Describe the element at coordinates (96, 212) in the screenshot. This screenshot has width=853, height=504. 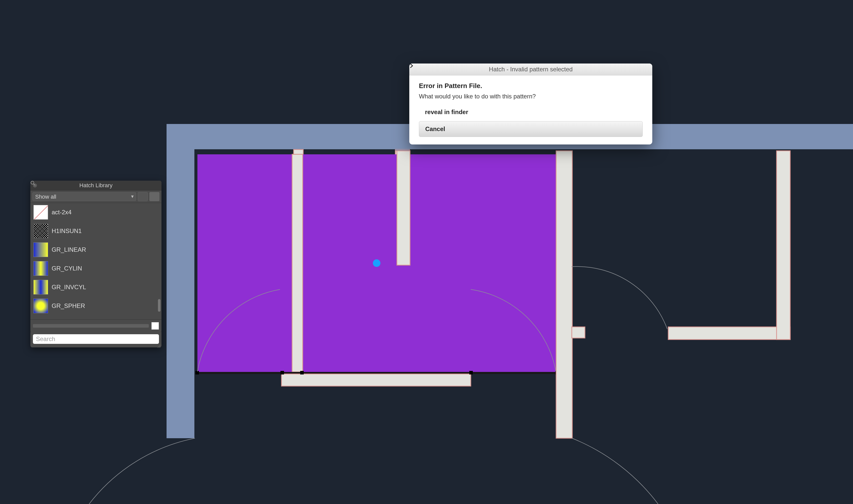
I see `list-item: act-2x4` at that location.